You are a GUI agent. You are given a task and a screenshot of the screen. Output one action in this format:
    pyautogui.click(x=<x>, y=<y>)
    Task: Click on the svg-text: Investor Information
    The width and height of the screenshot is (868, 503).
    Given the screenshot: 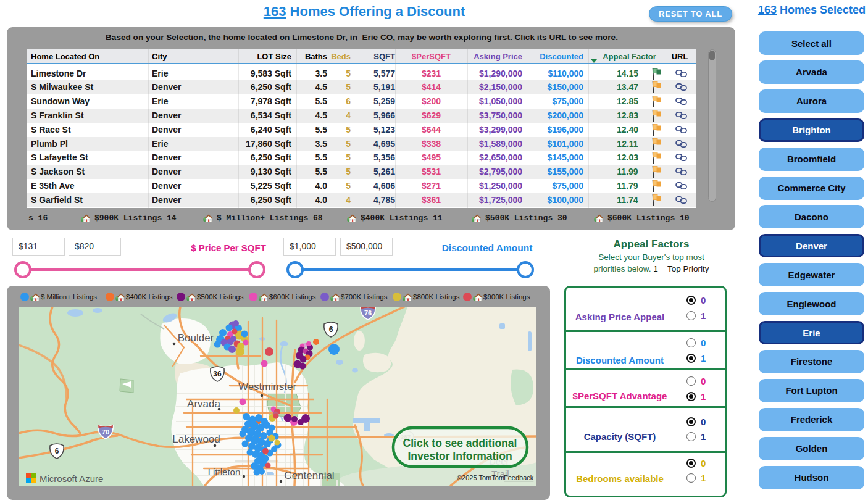 What is the action you would take?
    pyautogui.click(x=459, y=456)
    